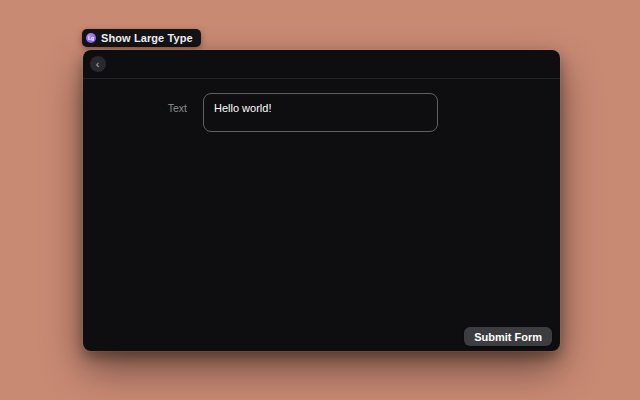  I want to click on form-row-text: Text Hello world!, so click(322, 112).